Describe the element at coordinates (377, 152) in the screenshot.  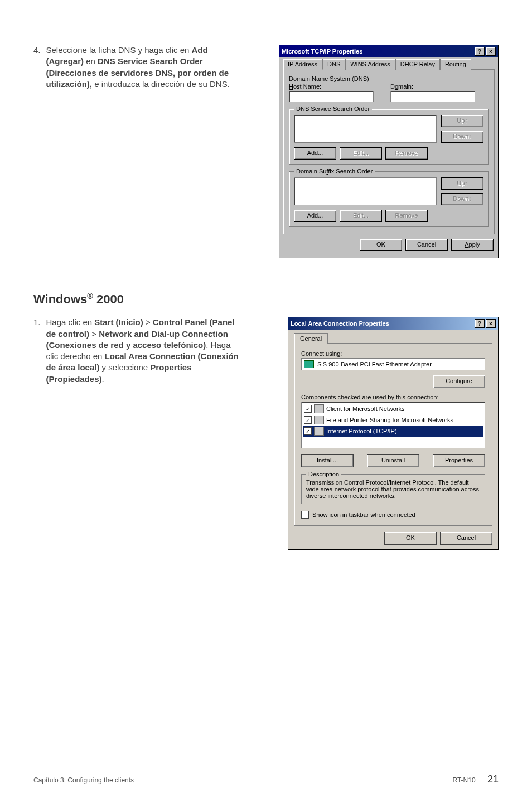
I see `item-4-image-col: Microsoft TCP/IP Properties ? × IP Addre…` at that location.